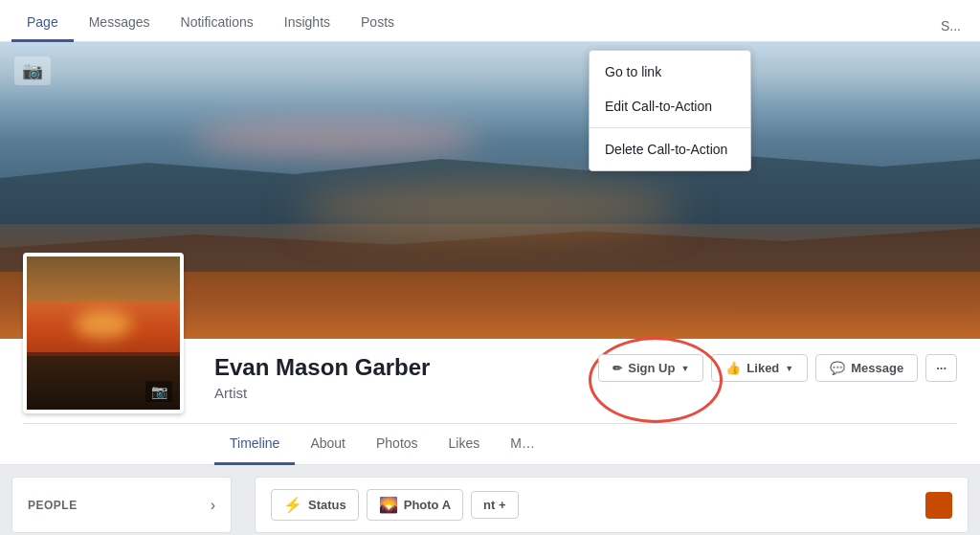 The height and width of the screenshot is (535, 980). What do you see at coordinates (494, 505) in the screenshot?
I see `event-button: nt +` at bounding box center [494, 505].